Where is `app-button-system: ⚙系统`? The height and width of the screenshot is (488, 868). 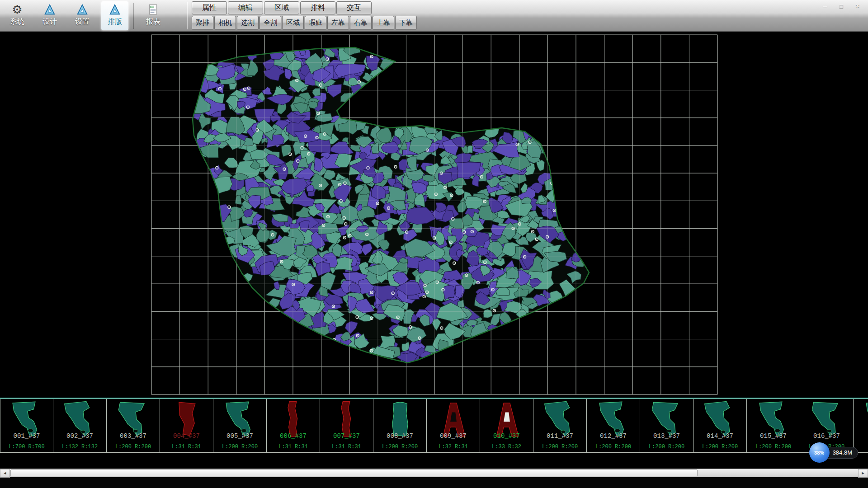 app-button-system: ⚙系统 is located at coordinates (17, 16).